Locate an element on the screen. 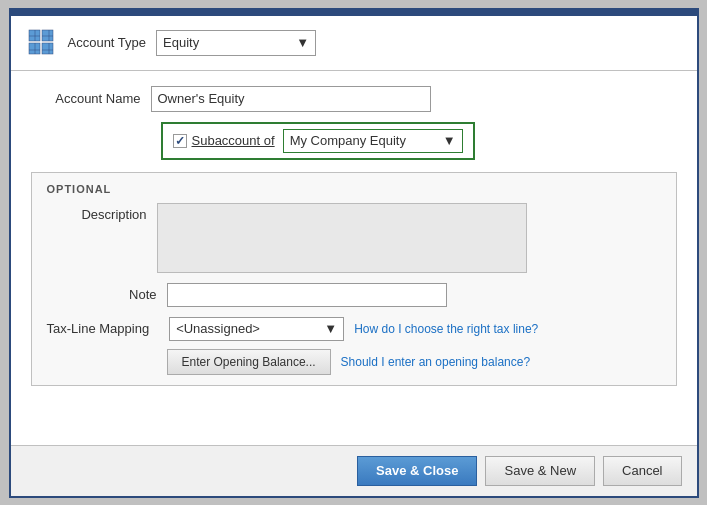 This screenshot has height=505, width=707. account-name-label: Account Name is located at coordinates (91, 98).